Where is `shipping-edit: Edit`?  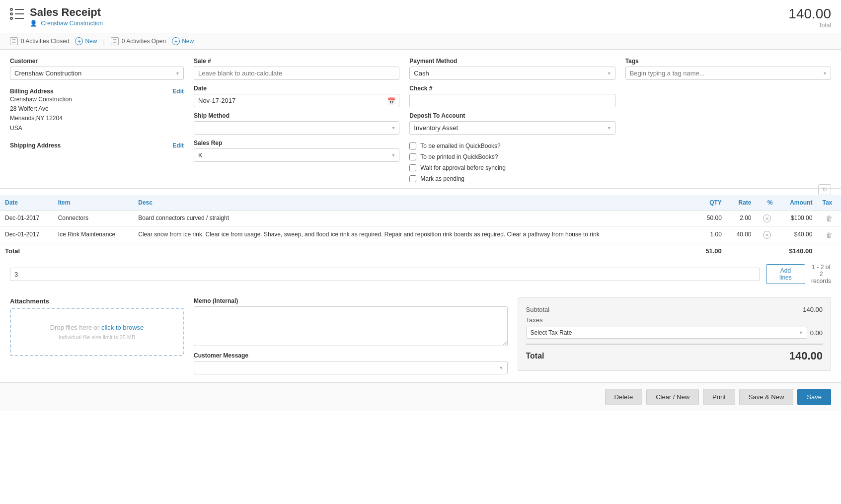
shipping-edit: Edit is located at coordinates (178, 145).